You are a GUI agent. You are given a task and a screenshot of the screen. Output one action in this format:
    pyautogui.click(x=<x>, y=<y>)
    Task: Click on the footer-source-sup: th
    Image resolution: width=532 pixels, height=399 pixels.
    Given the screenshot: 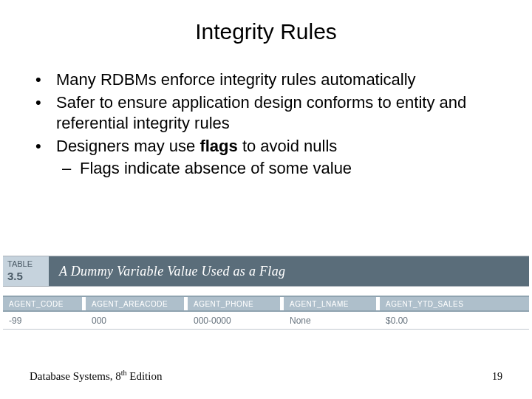 What is the action you would take?
    pyautogui.click(x=124, y=372)
    